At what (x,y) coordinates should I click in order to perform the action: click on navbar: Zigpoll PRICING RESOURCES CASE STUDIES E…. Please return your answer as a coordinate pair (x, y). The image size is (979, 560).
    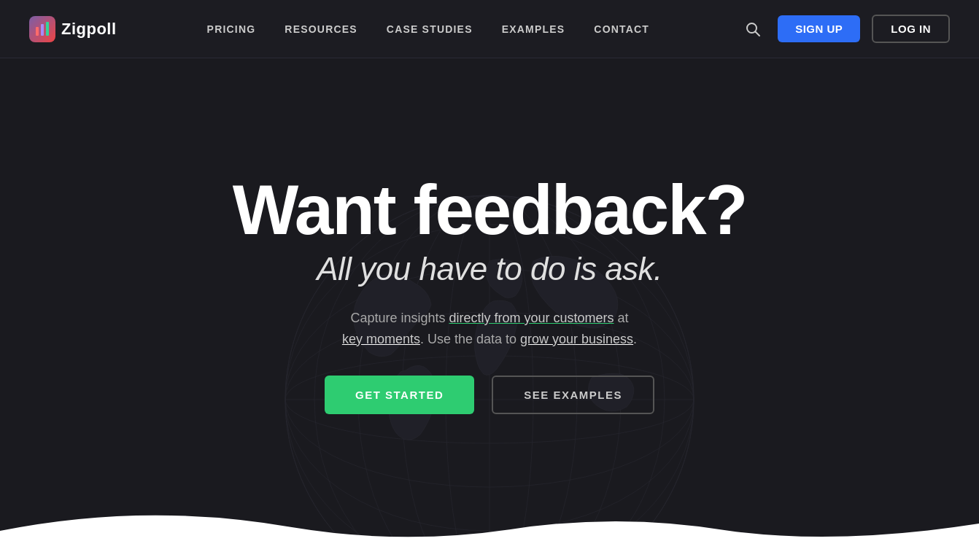
    Looking at the image, I should click on (490, 29).